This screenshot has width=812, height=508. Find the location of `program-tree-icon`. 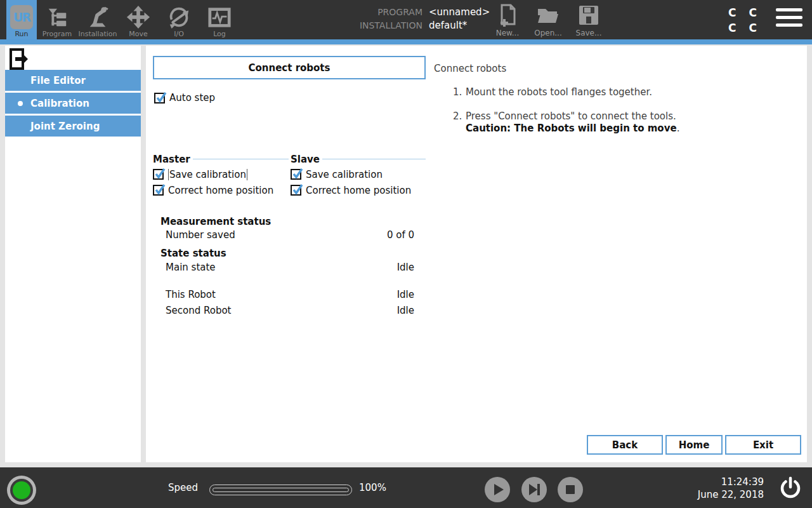

program-tree-icon is located at coordinates (57, 17).